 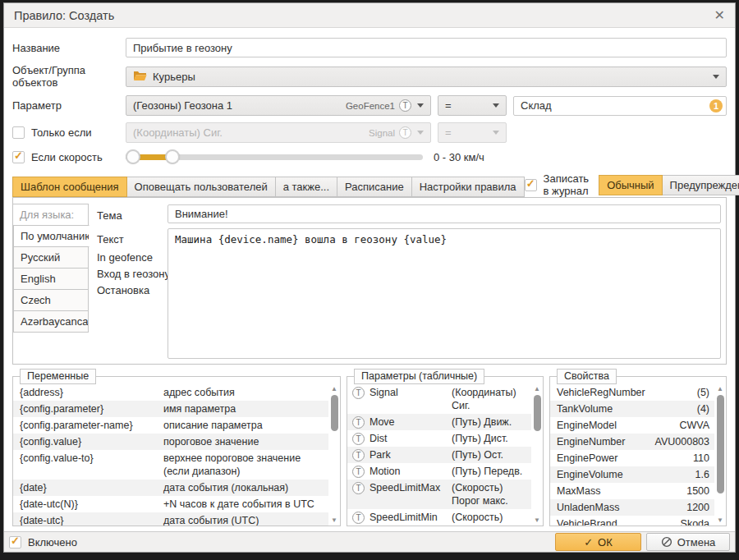 I want to click on param-row-item: TSignal(Координаты) Сиг., so click(x=439, y=399).